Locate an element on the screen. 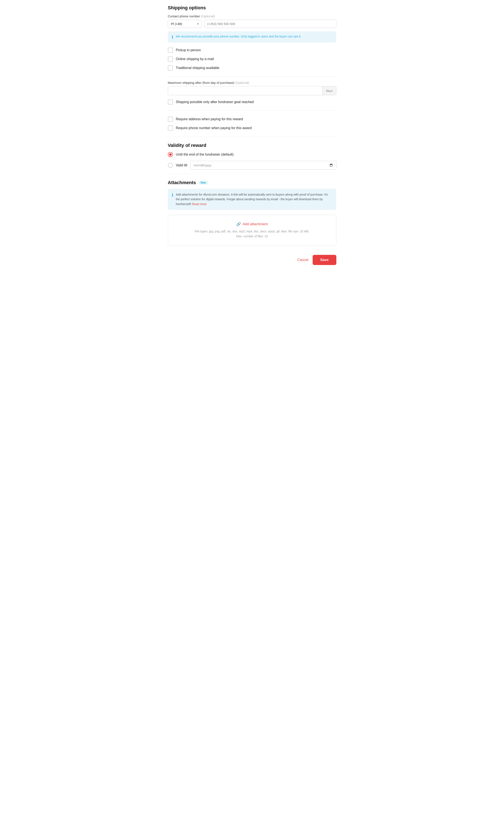  traditional-shipping-option: Traditional shipping available is located at coordinates (252, 68).